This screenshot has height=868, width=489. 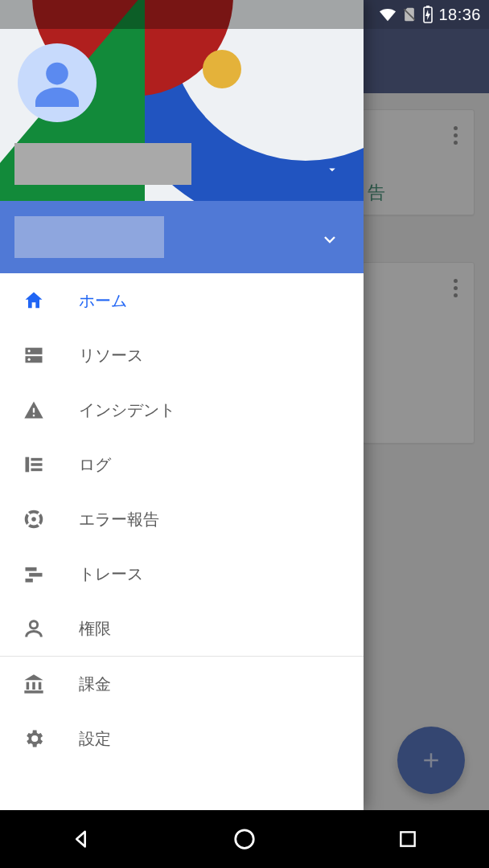 What do you see at coordinates (182, 301) in the screenshot?
I see `nav-item-home: ホーム` at bounding box center [182, 301].